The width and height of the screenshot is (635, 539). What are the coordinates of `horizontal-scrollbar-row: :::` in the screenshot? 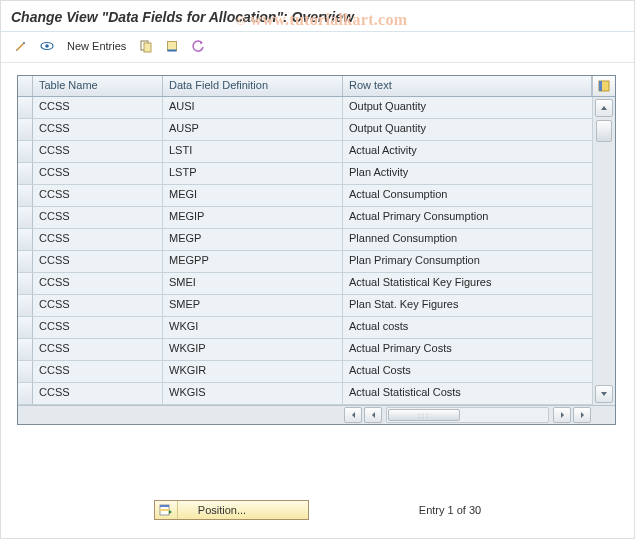 It's located at (316, 414).